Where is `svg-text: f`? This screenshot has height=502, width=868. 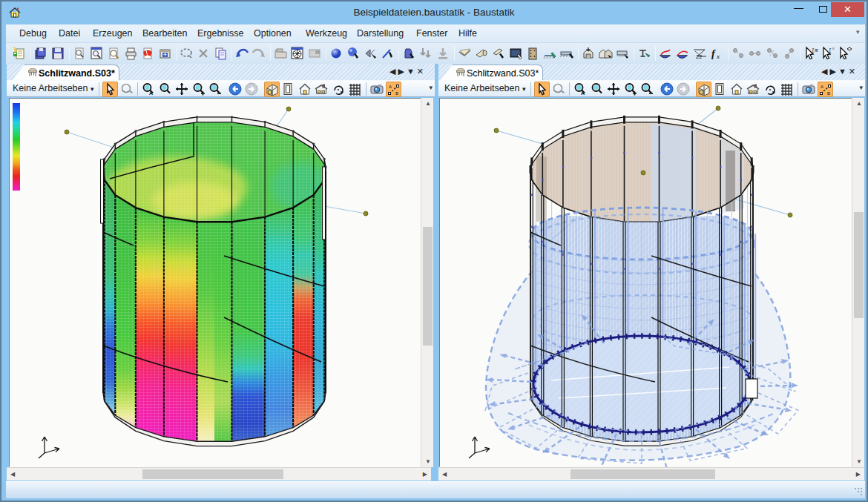 svg-text: f is located at coordinates (714, 53).